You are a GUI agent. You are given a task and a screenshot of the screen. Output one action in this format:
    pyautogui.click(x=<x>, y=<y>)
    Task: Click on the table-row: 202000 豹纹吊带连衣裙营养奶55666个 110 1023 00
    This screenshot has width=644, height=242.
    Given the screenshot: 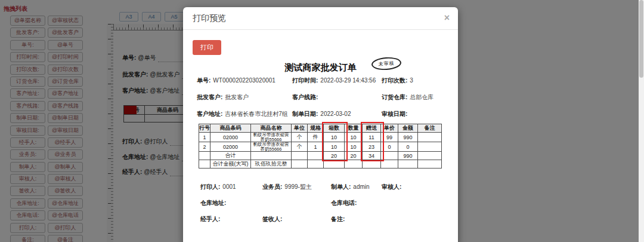 What is the action you would take?
    pyautogui.click(x=321, y=147)
    